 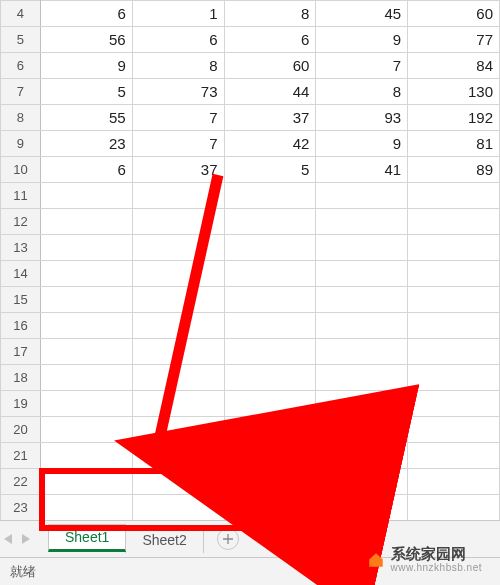 What do you see at coordinates (21, 482) in the screenshot?
I see `row-header: 22` at bounding box center [21, 482].